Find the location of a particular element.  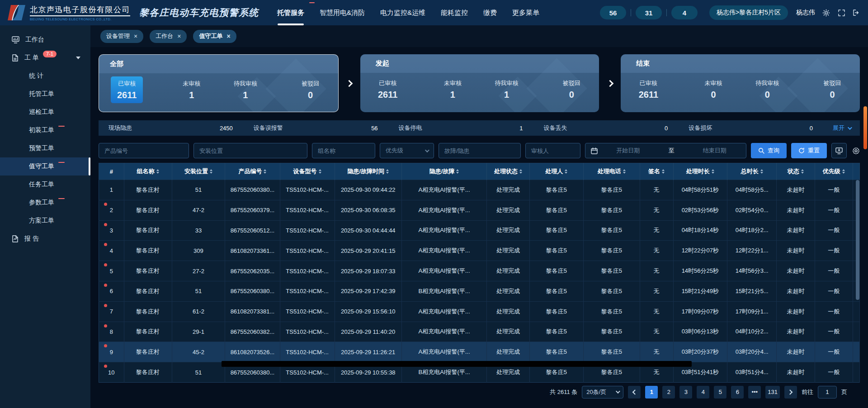

table-row: 8 黎各庄村 29-1 867552060382... TS5102-HCM-.… is located at coordinates (479, 332).